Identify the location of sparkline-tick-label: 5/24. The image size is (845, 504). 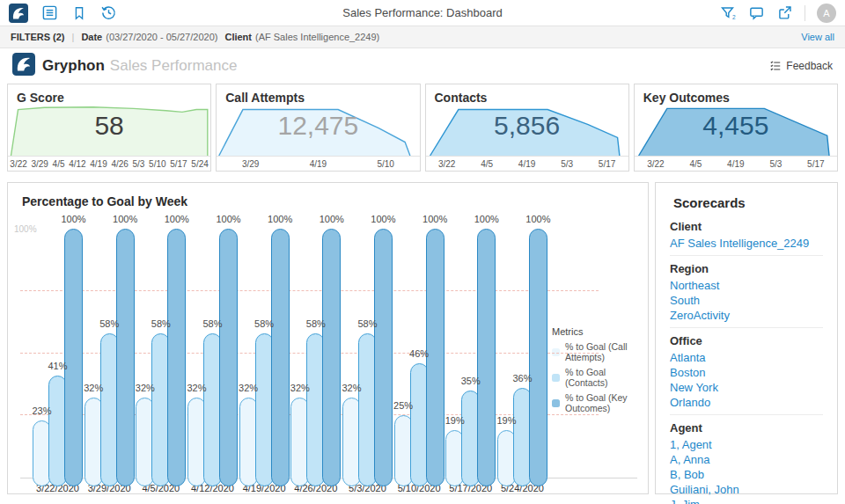
(199, 164).